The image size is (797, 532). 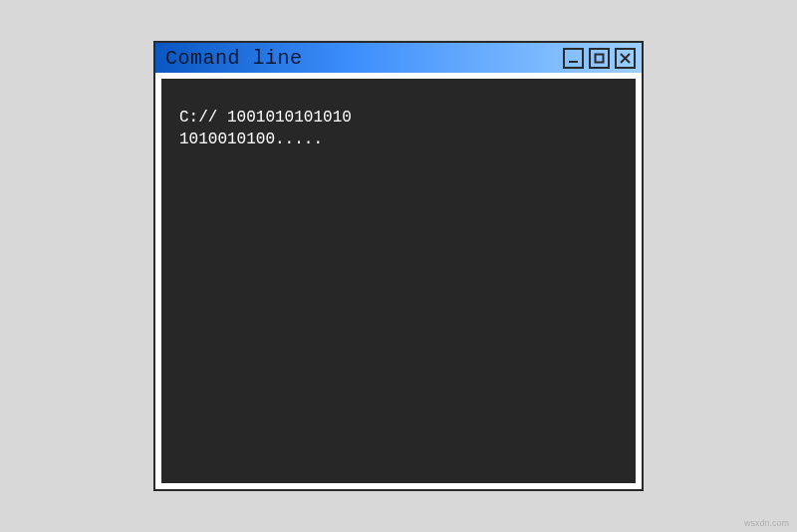 I want to click on minimize-button, so click(x=574, y=58).